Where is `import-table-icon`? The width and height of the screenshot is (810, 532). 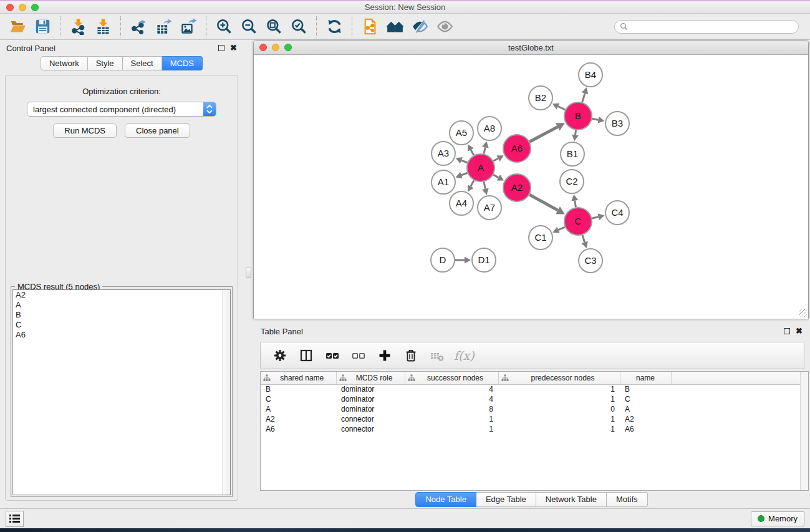
import-table-icon is located at coordinates (103, 27).